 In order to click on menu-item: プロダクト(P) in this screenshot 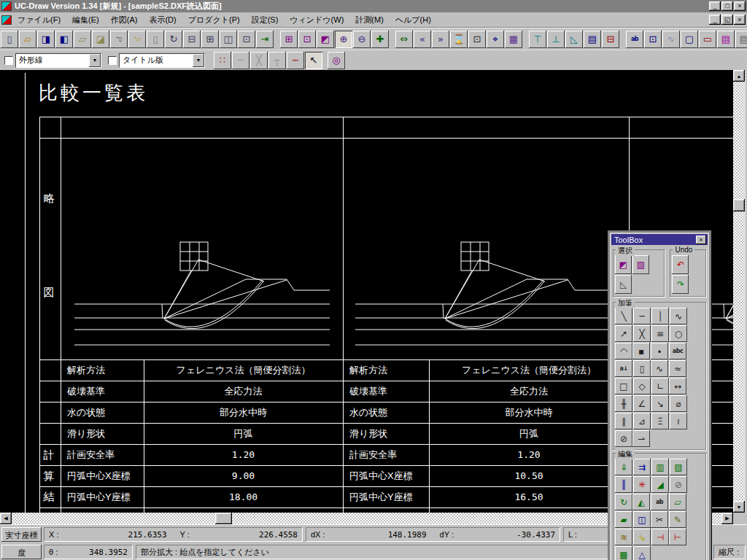, I will do `click(214, 20)`.